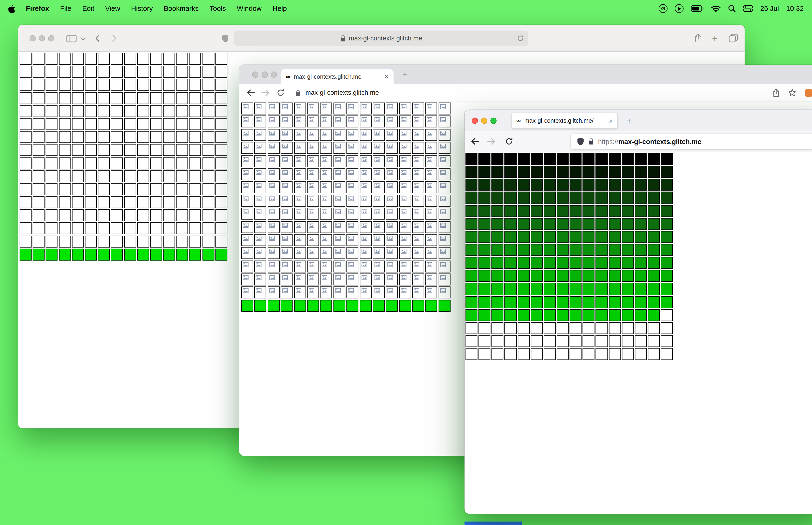 Image resolution: width=812 pixels, height=525 pixels. Describe the element at coordinates (72, 39) in the screenshot. I see `sidebar-icon` at that location.